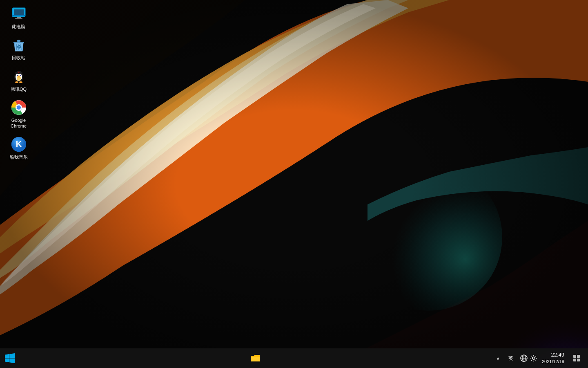  Describe the element at coordinates (19, 14) in the screenshot. I see `computer-icon` at that location.